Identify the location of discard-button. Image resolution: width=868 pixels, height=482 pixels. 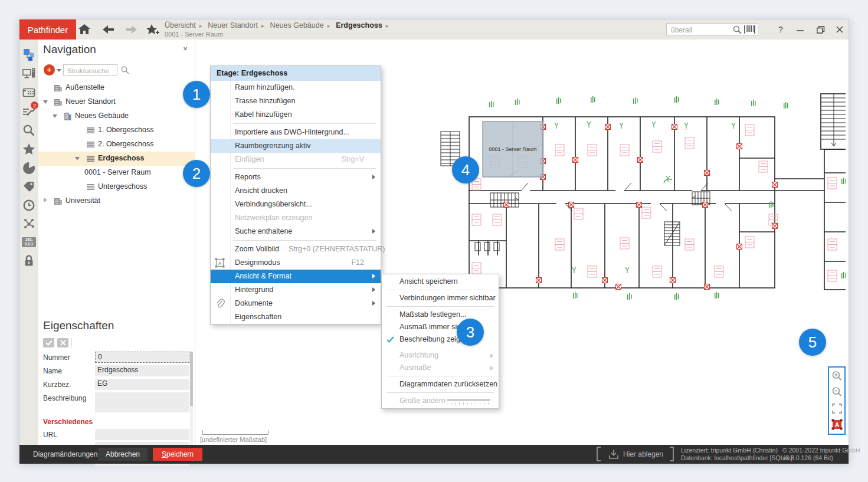
(63, 343).